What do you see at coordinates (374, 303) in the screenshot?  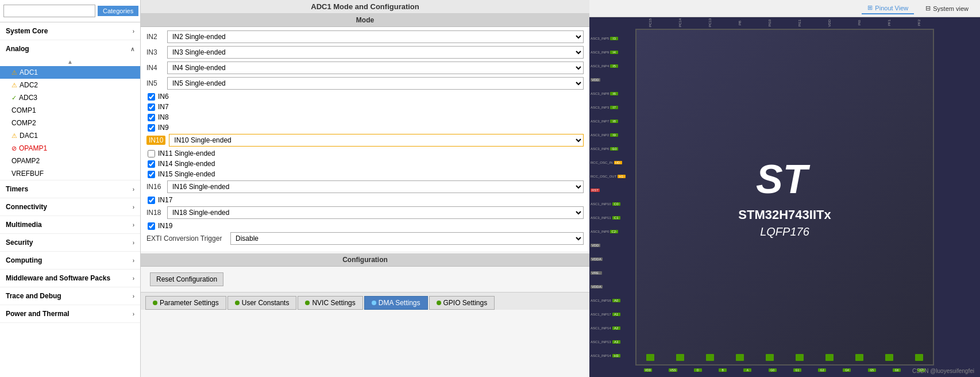 I see `tab-dot-dma` at bounding box center [374, 303].